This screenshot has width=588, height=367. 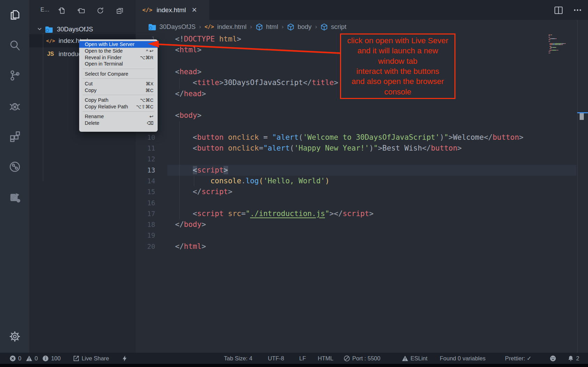 What do you see at coordinates (362, 192) in the screenshot?
I see `code-line-15: 15 </script>` at bounding box center [362, 192].